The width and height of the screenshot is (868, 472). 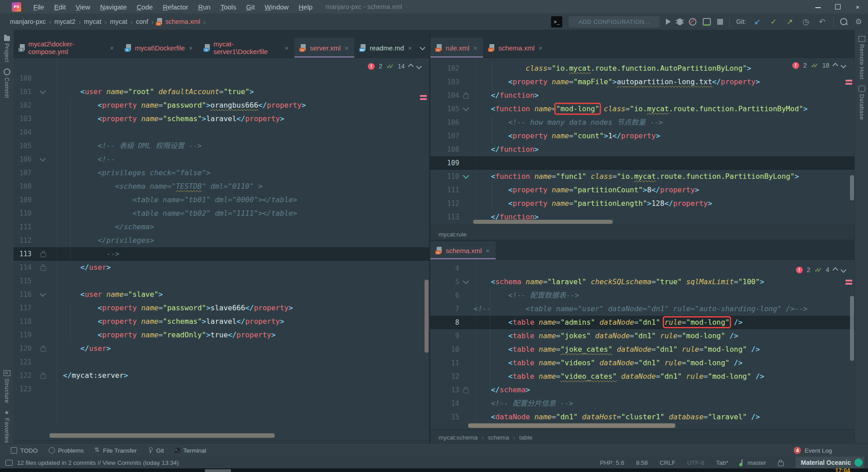 I want to click on code-line: 107 <property name="count">1</property>, so click(x=642, y=136).